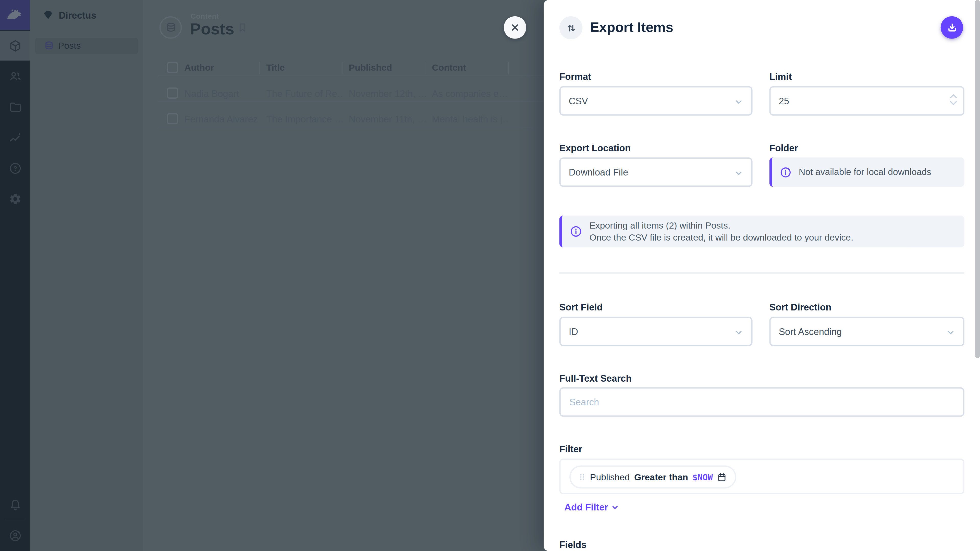 This screenshot has height=551, width=980. Describe the element at coordinates (722, 477) in the screenshot. I see `calendar-icon` at that location.